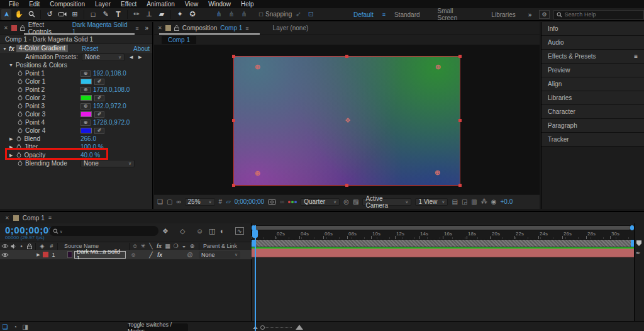 The height and width of the screenshot is (331, 644). What do you see at coordinates (299, 327) in the screenshot?
I see `zoom-in-icon` at bounding box center [299, 327].